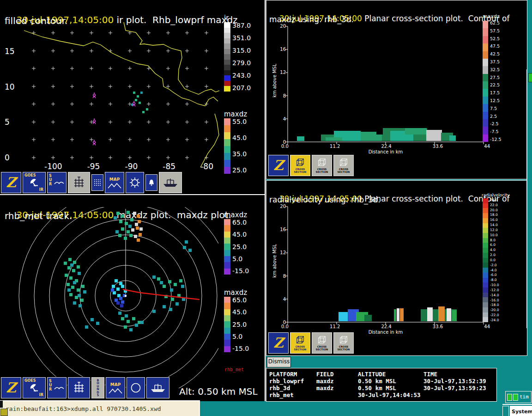 The width and height of the screenshot is (532, 416). Describe the element at coordinates (169, 166) in the screenshot. I see `tick-label: -85` at that location.